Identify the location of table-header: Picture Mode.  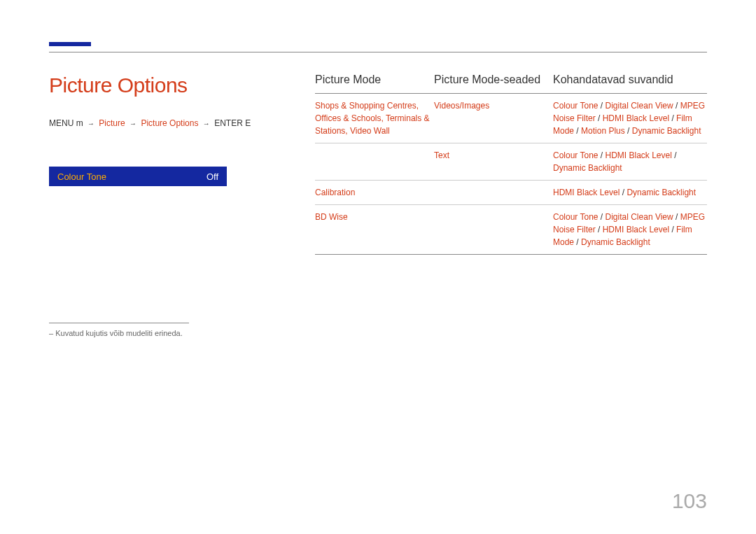
(374, 80).